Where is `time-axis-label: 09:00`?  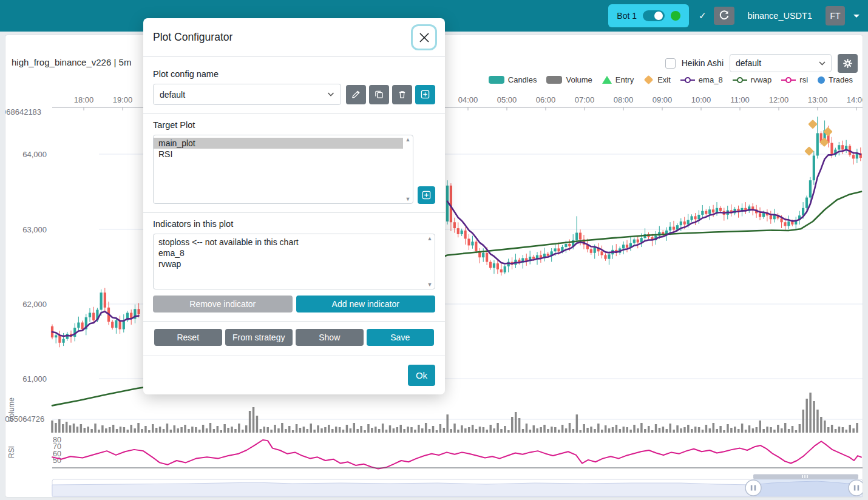
time-axis-label: 09:00 is located at coordinates (663, 100).